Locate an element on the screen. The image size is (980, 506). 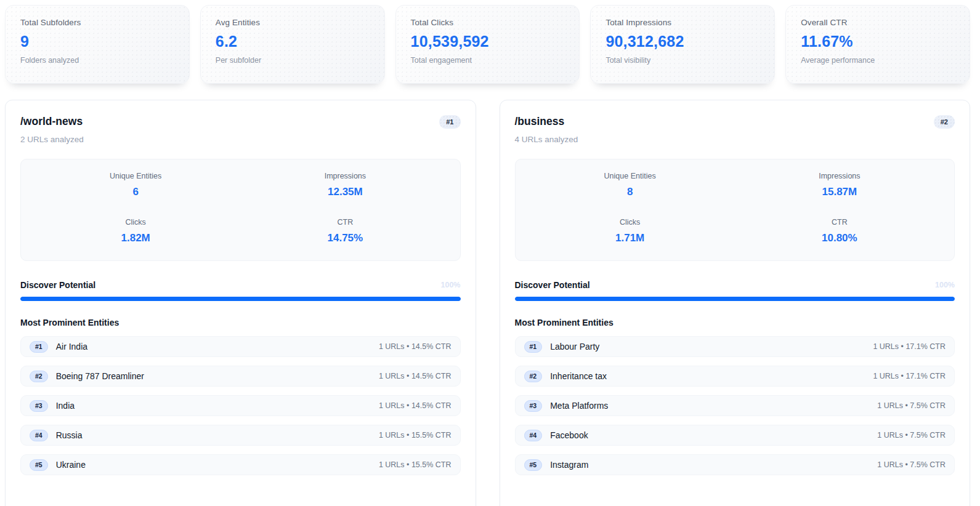
stat-sublabel: Total visibility is located at coordinates (682, 60).